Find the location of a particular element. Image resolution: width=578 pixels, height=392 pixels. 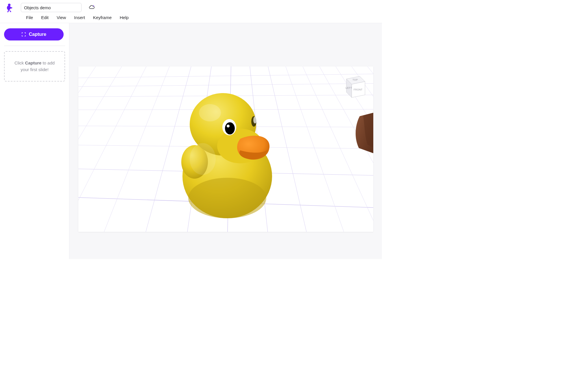

menu-help: Help is located at coordinates (124, 17).